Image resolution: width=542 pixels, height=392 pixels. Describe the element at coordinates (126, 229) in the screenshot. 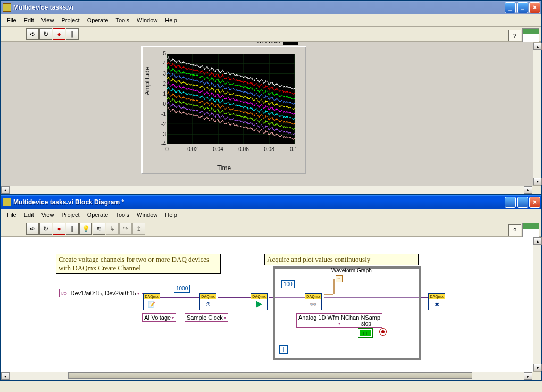

I see `step-over-button: ↷` at that location.